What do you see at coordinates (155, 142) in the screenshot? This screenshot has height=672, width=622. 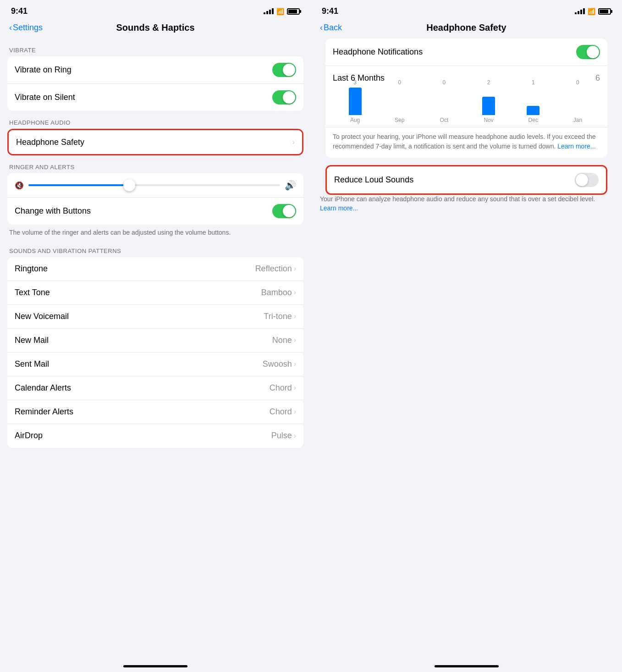 I see `headphone-safety-row: Headphone Safety ›` at bounding box center [155, 142].